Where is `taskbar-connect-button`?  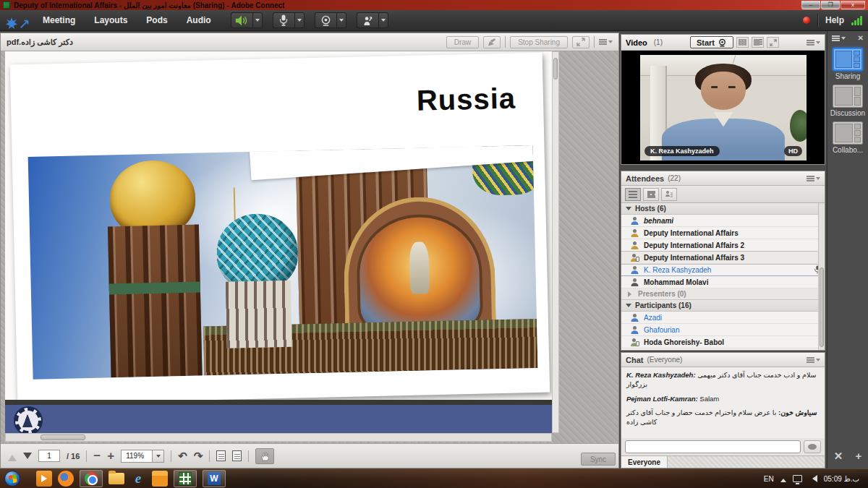 taskbar-connect-button is located at coordinates (185, 479).